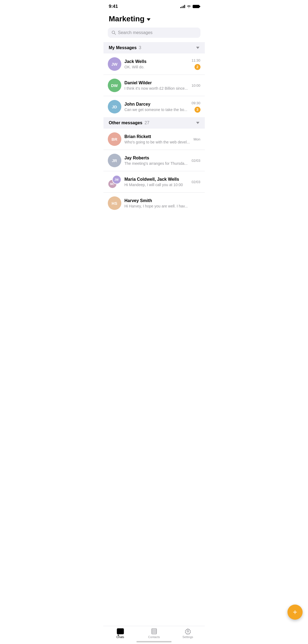 The width and height of the screenshot is (308, 644). What do you see at coordinates (161, 203) in the screenshot?
I see `chat-content-harvey-smith: Harvey Smith Hi Harvey, I hope you are w…` at bounding box center [161, 203].